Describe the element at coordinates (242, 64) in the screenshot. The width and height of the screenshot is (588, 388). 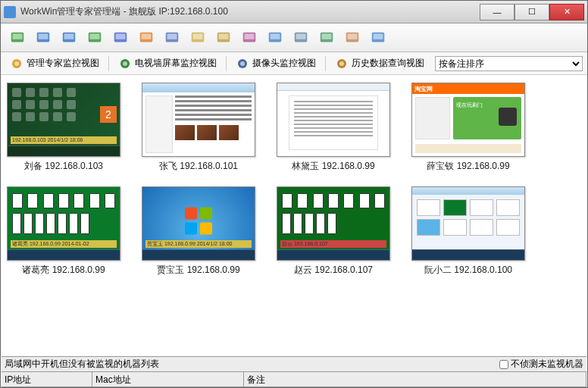
I see `camera-icon` at that location.